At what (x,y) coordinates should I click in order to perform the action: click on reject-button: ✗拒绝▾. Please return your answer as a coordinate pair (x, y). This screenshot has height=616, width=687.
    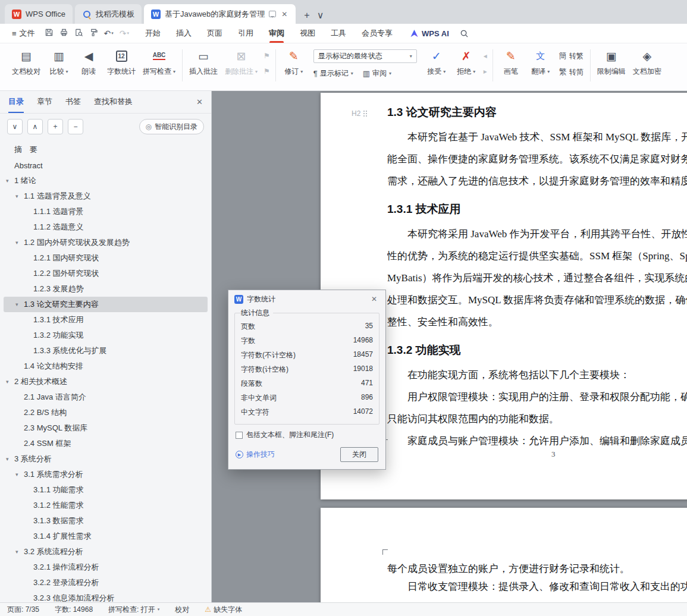
    Looking at the image, I should click on (466, 60).